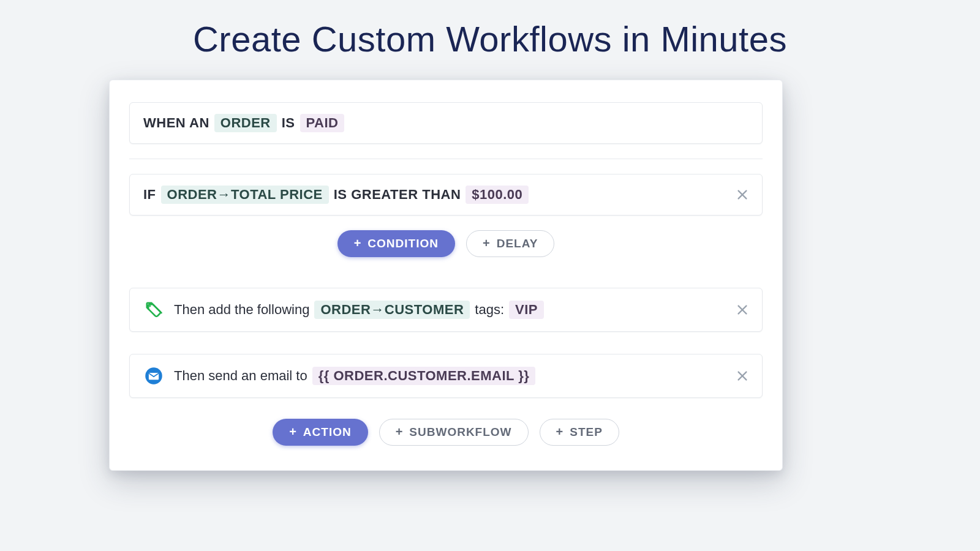 The width and height of the screenshot is (980, 551). Describe the element at coordinates (322, 123) in the screenshot. I see `trigger-state-chip: PAID` at that location.